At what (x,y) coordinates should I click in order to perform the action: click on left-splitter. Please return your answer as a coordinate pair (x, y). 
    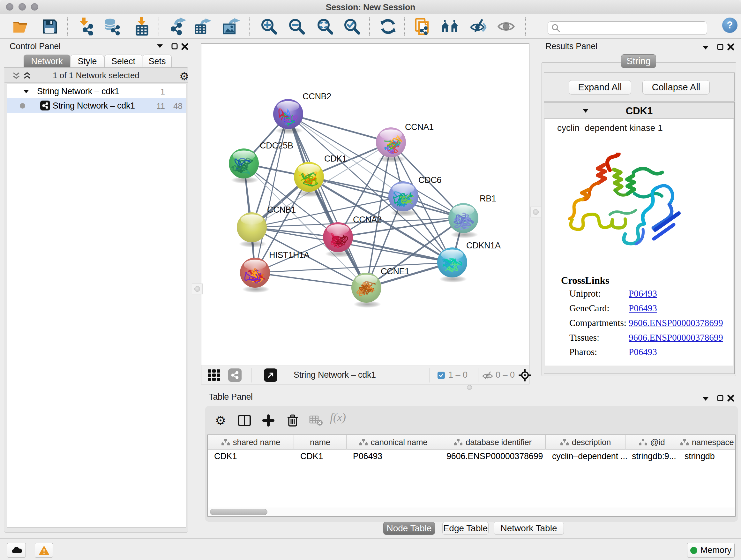
    Looking at the image, I should click on (197, 289).